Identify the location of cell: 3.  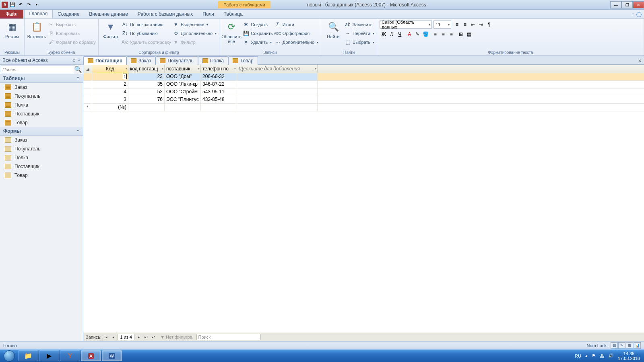
(110, 100).